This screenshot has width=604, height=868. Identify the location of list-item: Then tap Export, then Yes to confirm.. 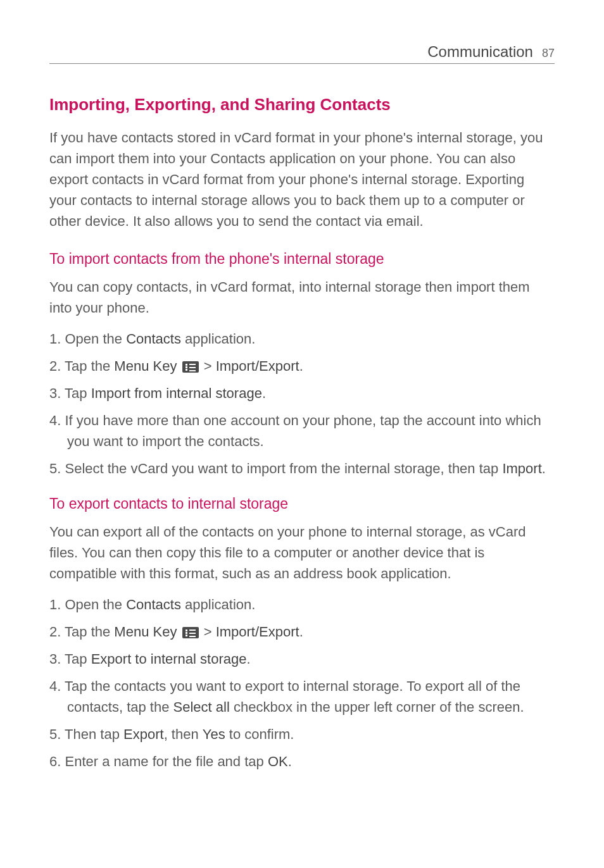
(302, 734).